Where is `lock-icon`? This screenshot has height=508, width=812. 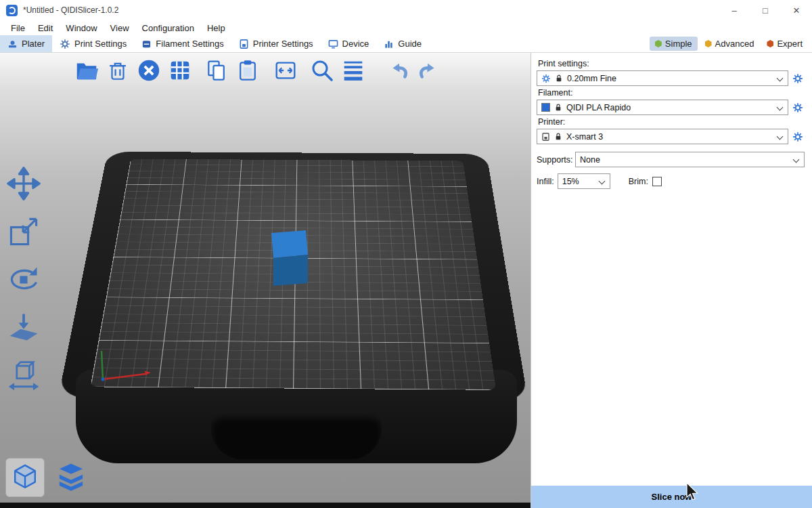
lock-icon is located at coordinates (558, 137).